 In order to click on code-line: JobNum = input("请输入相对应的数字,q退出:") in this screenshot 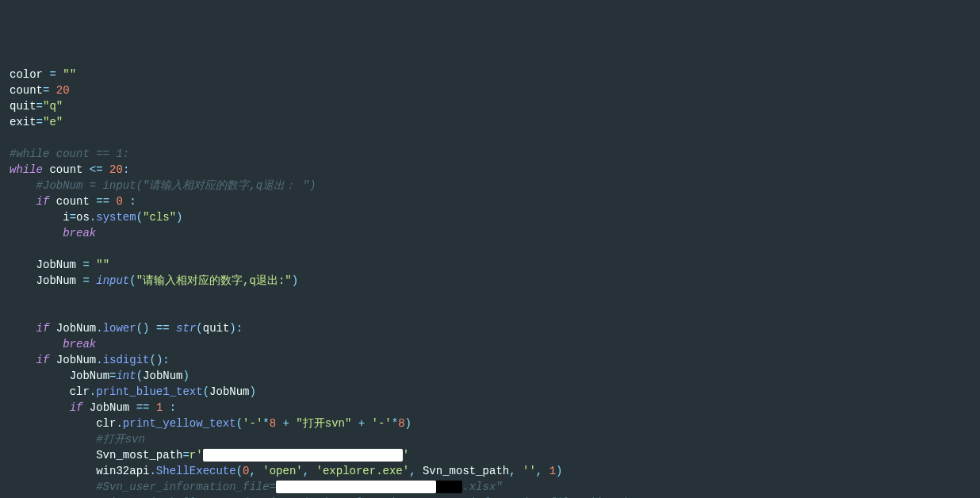, I will do `click(495, 281)`.